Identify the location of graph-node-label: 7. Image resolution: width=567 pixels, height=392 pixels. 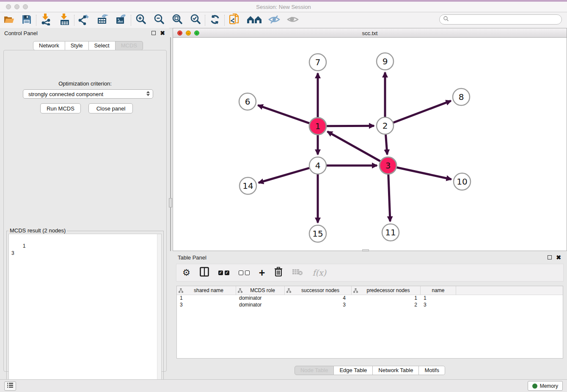
(318, 62).